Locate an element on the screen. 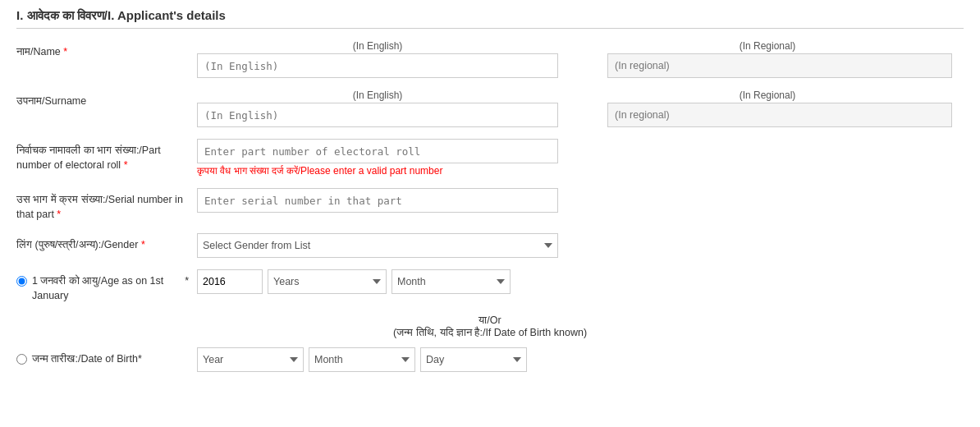 Image resolution: width=980 pixels, height=427 pixels. dob-radio is located at coordinates (21, 360).